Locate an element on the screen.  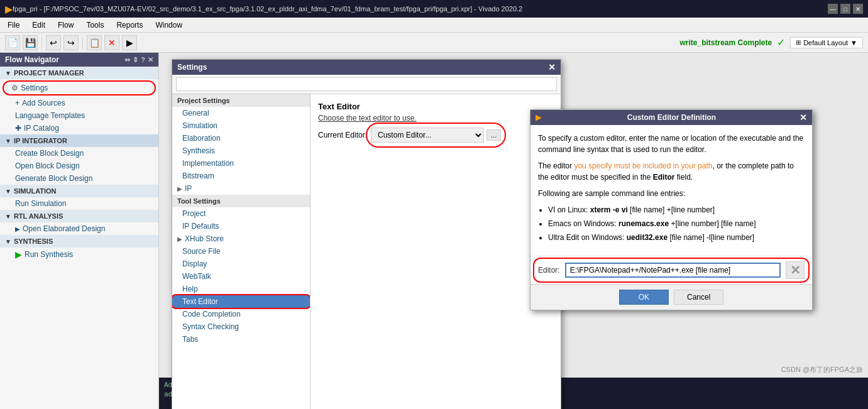
nav-language-templates: Language Templates is located at coordinates (79, 116).